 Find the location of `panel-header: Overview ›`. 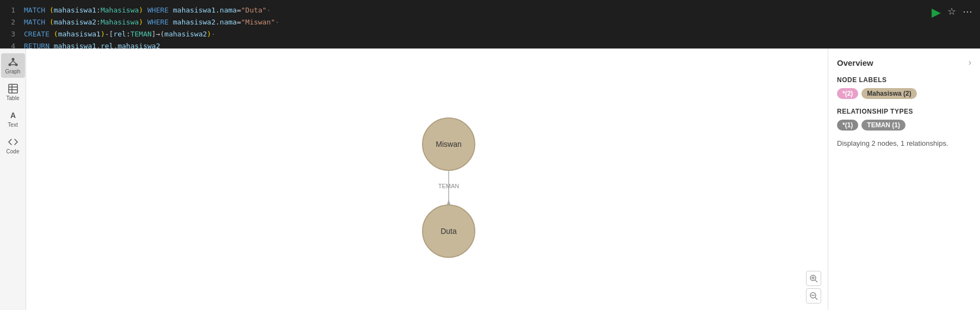

panel-header: Overview › is located at coordinates (904, 63).